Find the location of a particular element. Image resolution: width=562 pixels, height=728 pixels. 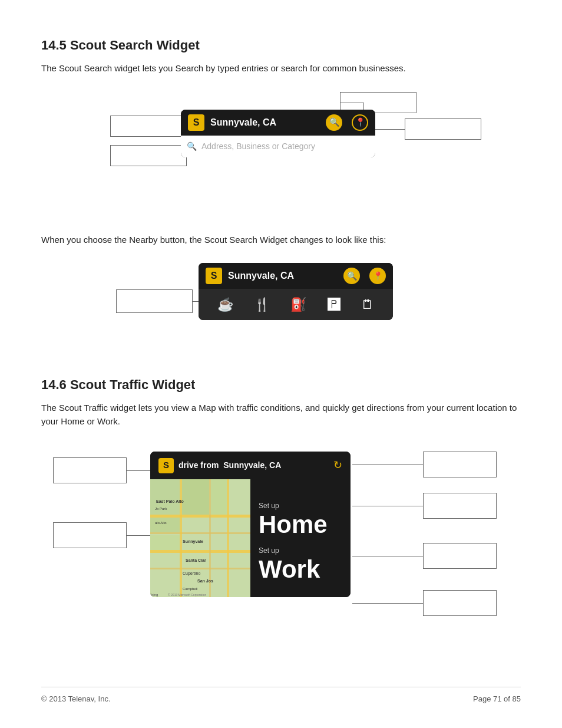

traffic-logo: S is located at coordinates (166, 466).